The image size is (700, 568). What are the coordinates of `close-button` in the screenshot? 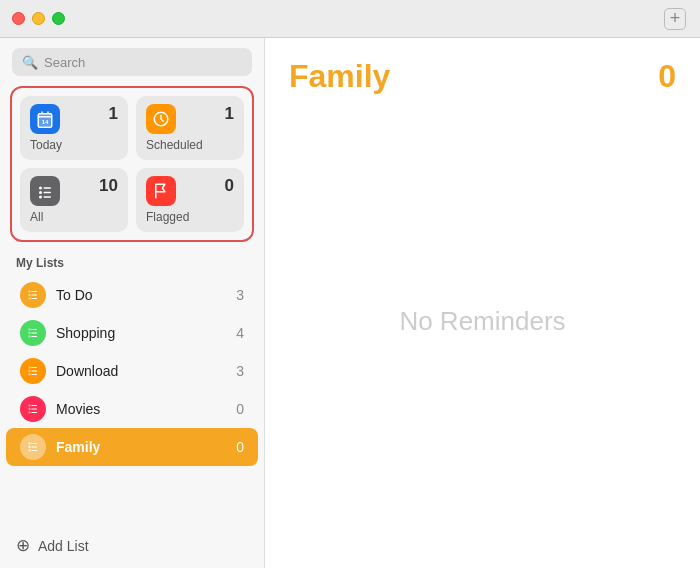 It's located at (18, 18).